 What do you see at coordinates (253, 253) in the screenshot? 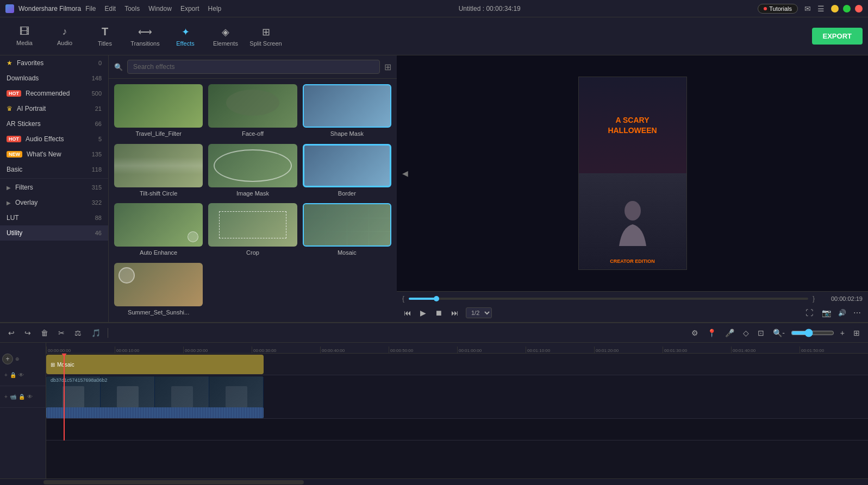
I see `effect-label-crop: Crop` at bounding box center [253, 253].